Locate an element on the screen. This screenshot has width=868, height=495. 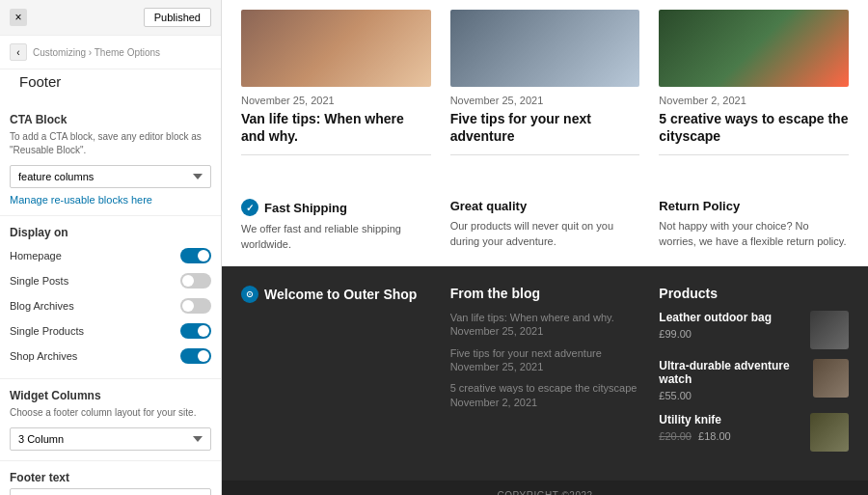
footer-col-products: Products Leather outdoor bag £99.00 Ultr… is located at coordinates (754, 373).